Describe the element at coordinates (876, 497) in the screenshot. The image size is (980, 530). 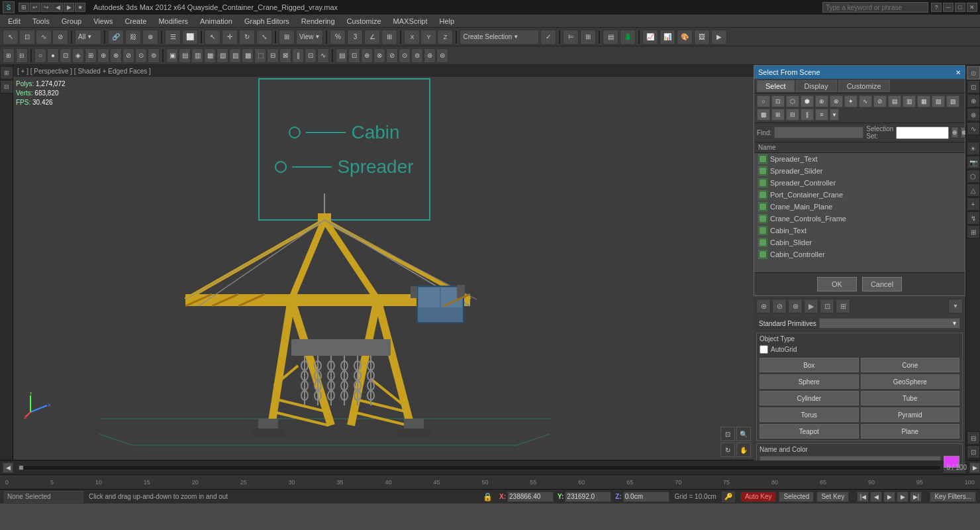
I see `prev-frame-btn: ◀` at that location.